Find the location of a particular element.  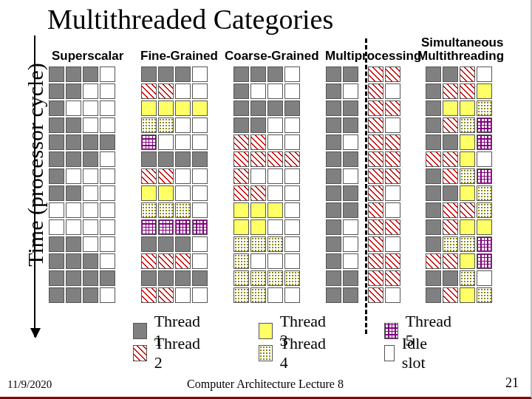

legend-idle: Idle slot is located at coordinates (409, 353).